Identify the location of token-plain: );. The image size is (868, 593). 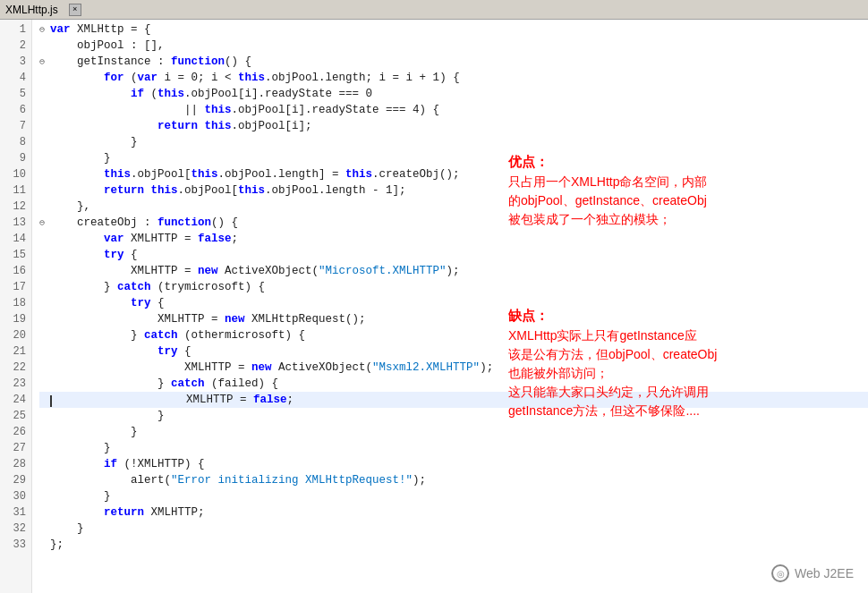
(453, 271).